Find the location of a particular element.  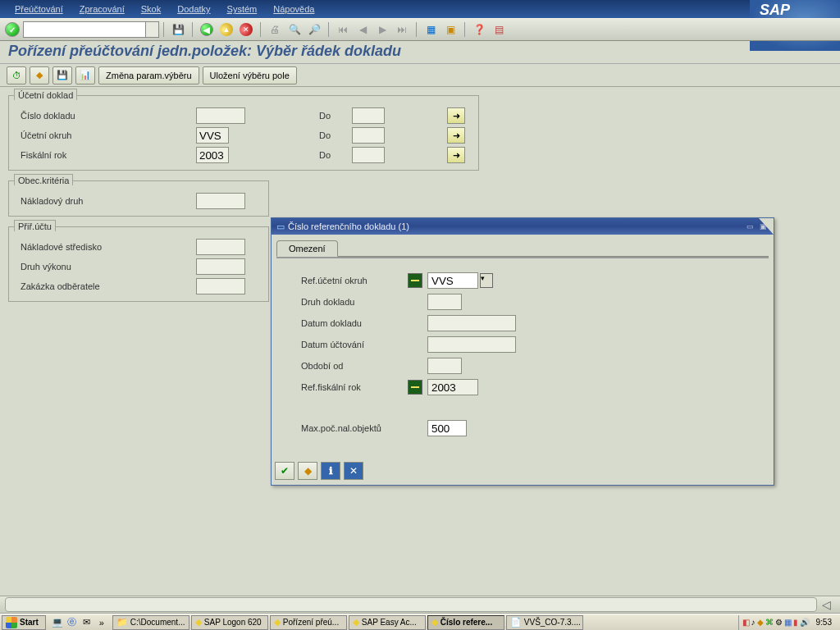

label-max-objektu: Max.poč.nal.objektů is located at coordinates (354, 428).